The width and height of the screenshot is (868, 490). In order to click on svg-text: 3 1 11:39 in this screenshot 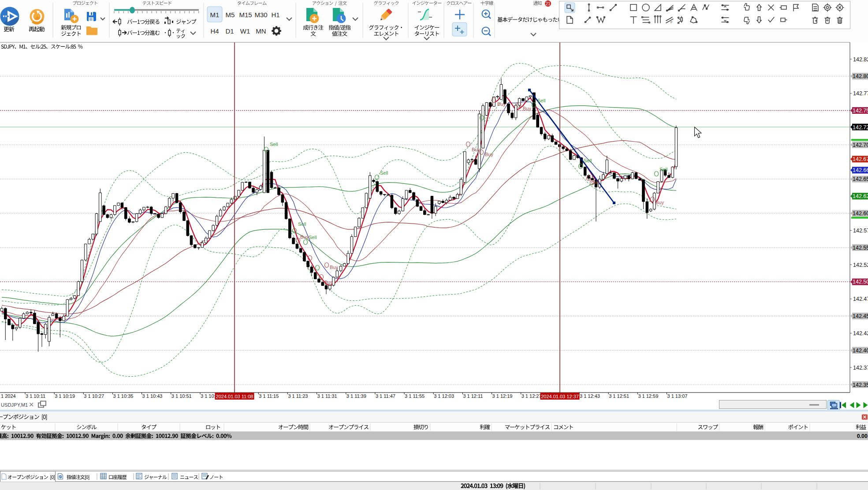, I will do `click(356, 396)`.